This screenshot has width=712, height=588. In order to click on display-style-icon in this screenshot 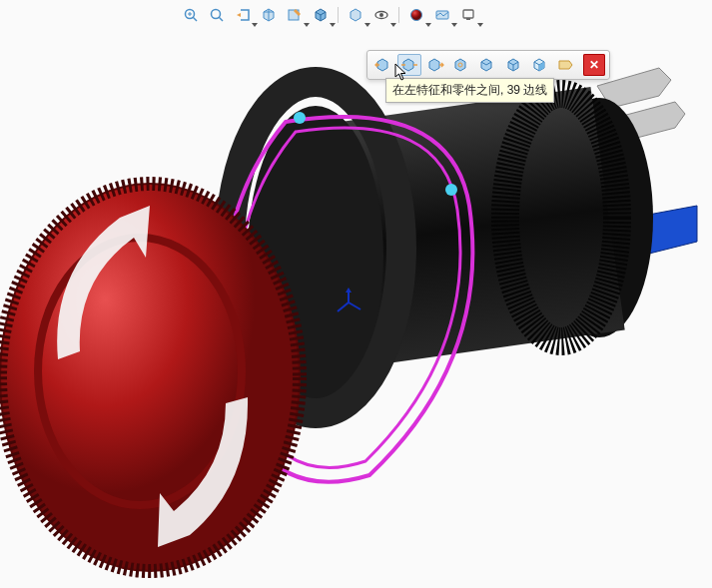, I will do `click(321, 15)`.